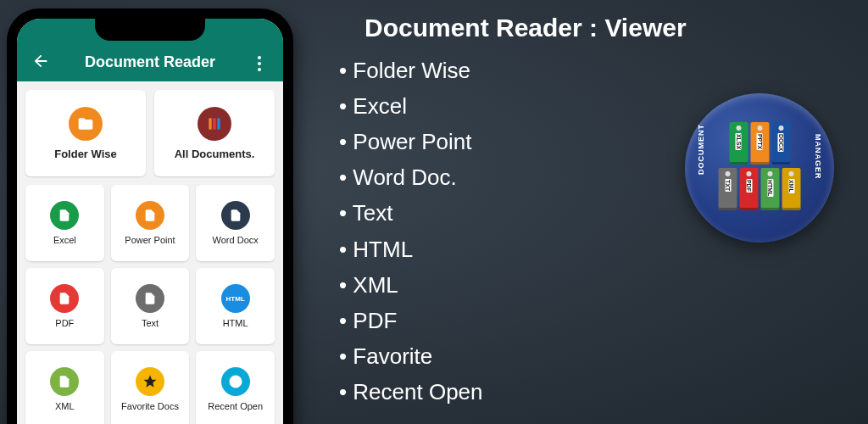 This screenshot has height=424, width=868. Describe the element at coordinates (64, 215) in the screenshot. I see `excel-icon` at that location.